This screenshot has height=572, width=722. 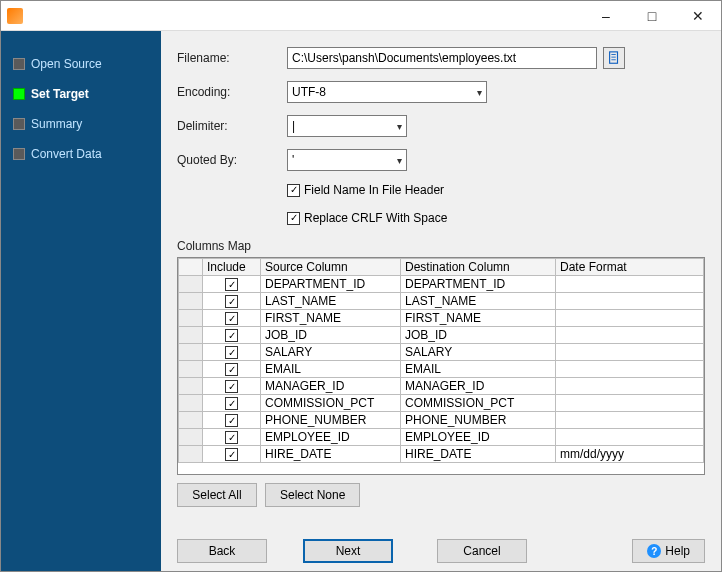 I want to click on table-row: DEPARTMENT_IDDEPARTMENT_ID, so click(x=442, y=284).